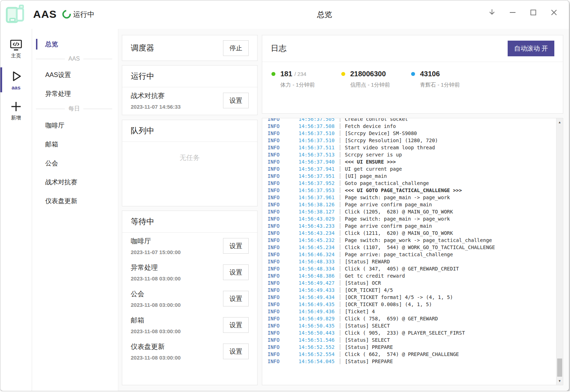 This screenshot has width=570, height=392. Describe the element at coordinates (450, 85) in the screenshot. I see `stat-label: 青辉石 - 1分钟前` at that location.